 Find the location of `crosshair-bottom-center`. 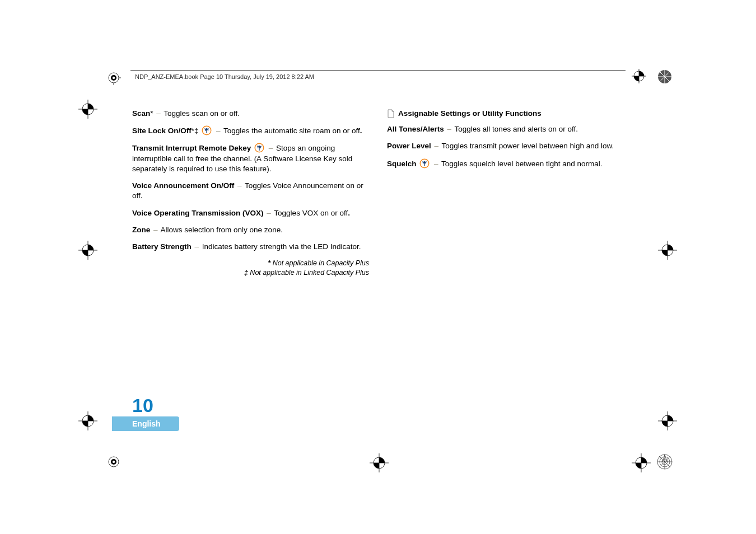

crosshair-bottom-center is located at coordinates (379, 463).